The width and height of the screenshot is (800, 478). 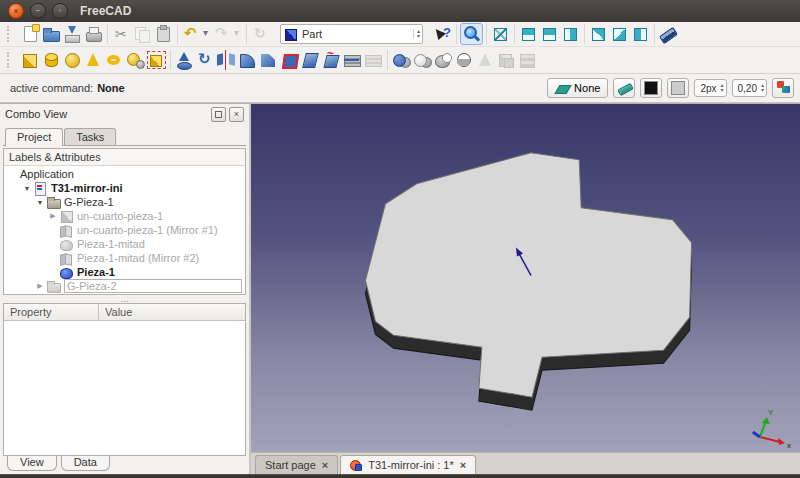 I want to click on tree-item-g-pieza-1: ▼G-Pieza-1, so click(x=124, y=202).